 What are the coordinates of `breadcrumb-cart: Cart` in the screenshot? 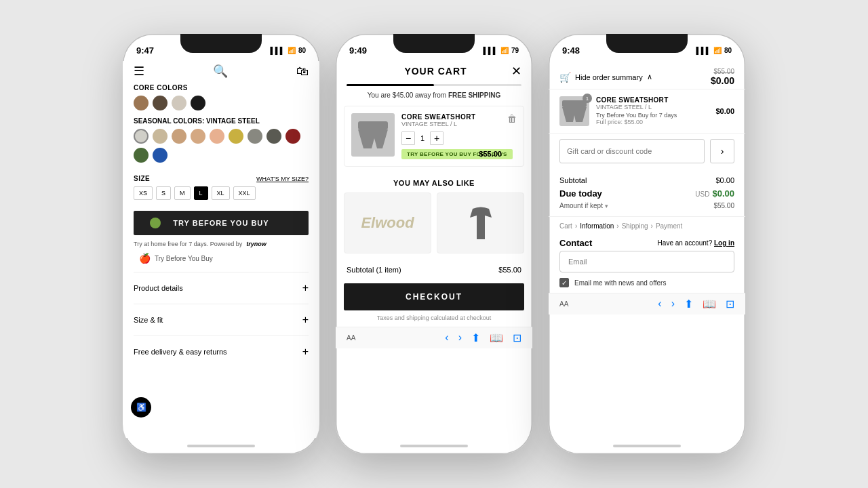 It's located at (566, 226).